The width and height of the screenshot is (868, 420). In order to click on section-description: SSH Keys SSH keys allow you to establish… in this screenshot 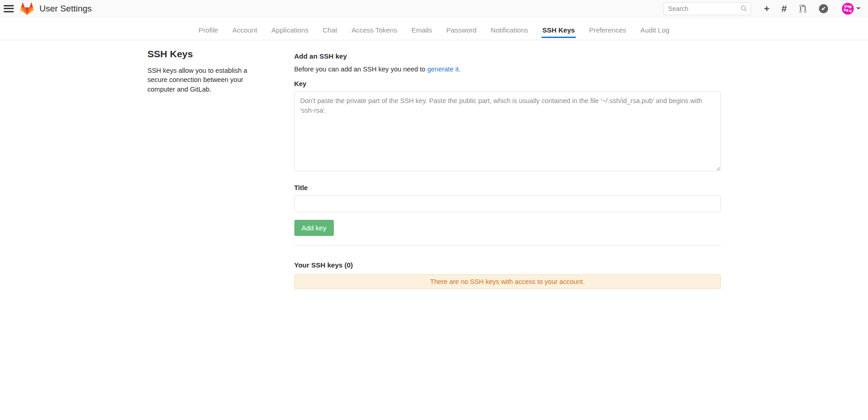, I will do `click(221, 169)`.